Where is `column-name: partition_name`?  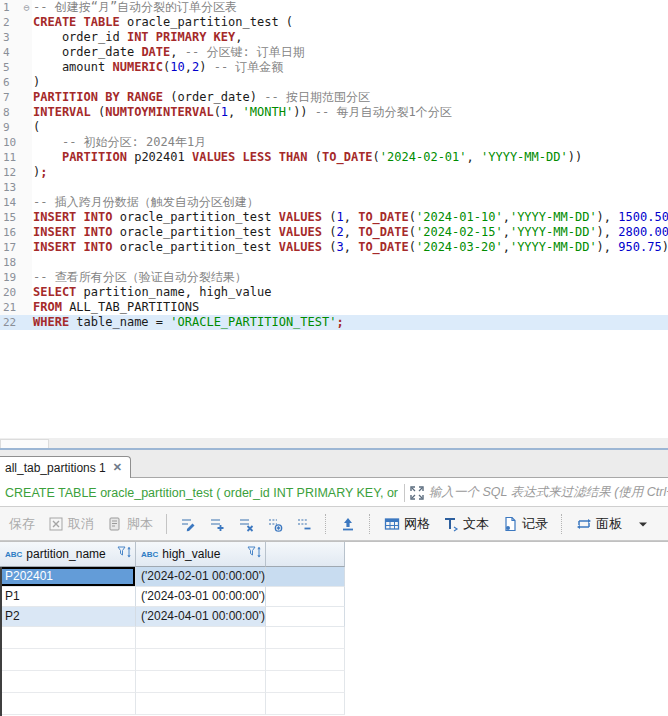 column-name: partition_name is located at coordinates (70, 554).